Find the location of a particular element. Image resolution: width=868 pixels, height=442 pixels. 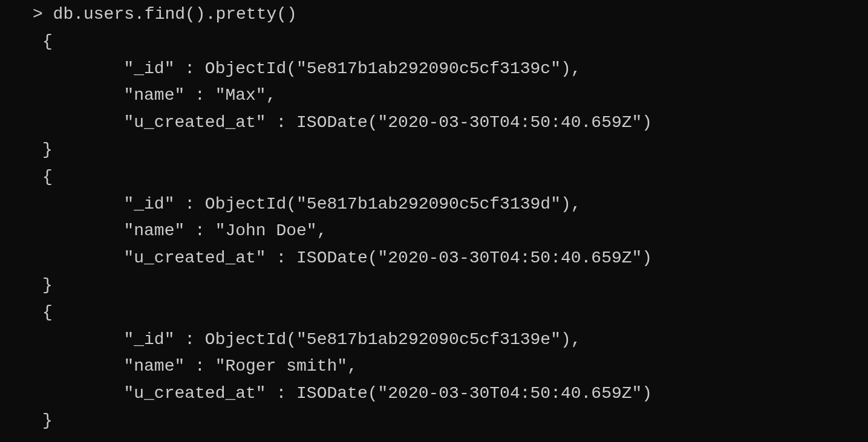

prompt-symbol: > is located at coordinates (43, 15).